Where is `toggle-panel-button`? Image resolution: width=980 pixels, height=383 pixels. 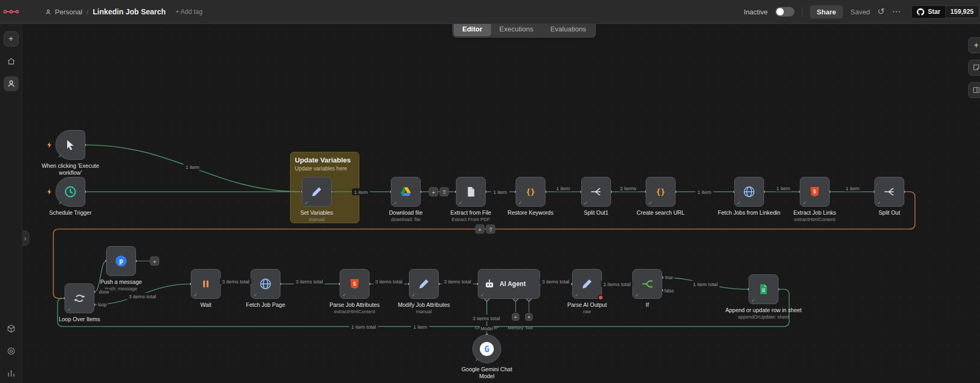 toggle-panel-button is located at coordinates (974, 90).